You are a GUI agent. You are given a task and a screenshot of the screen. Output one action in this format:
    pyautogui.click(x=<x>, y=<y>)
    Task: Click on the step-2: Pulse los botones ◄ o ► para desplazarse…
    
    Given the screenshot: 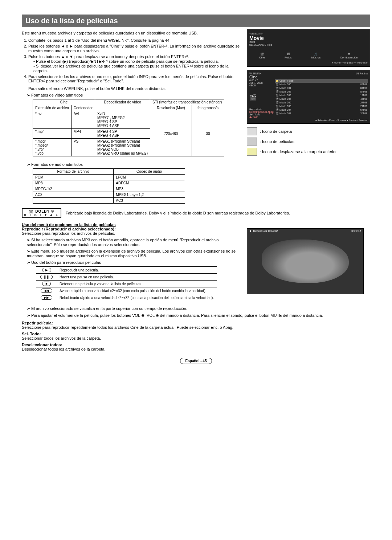 What is the action you would take?
    pyautogui.click(x=135, y=49)
    